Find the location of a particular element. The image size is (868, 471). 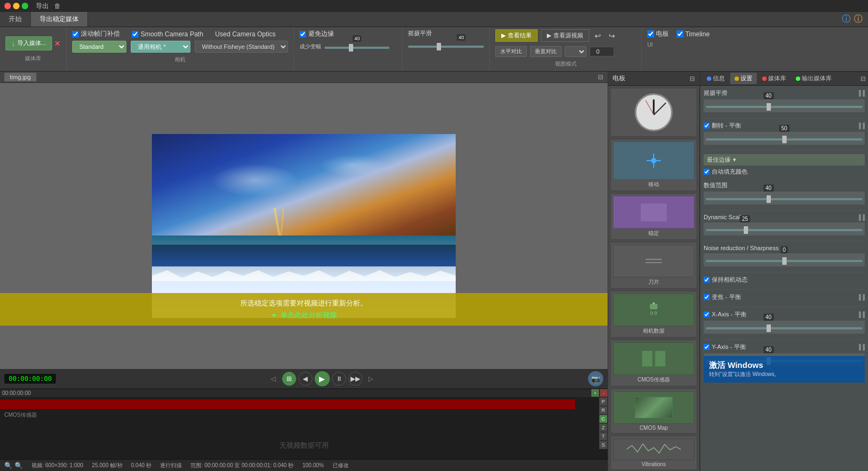

setting-keep-camera-motion: 保持相机动态 is located at coordinates (784, 280).